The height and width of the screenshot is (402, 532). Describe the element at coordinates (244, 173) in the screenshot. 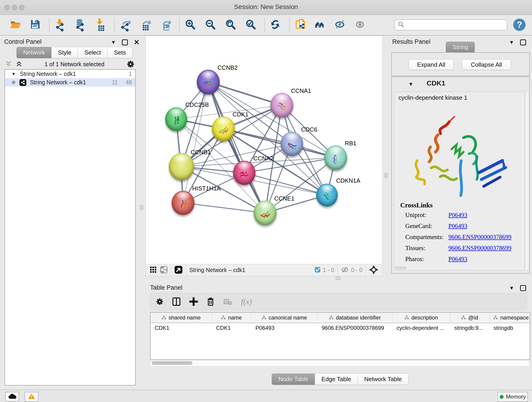

I see `node-CCNA2` at that location.